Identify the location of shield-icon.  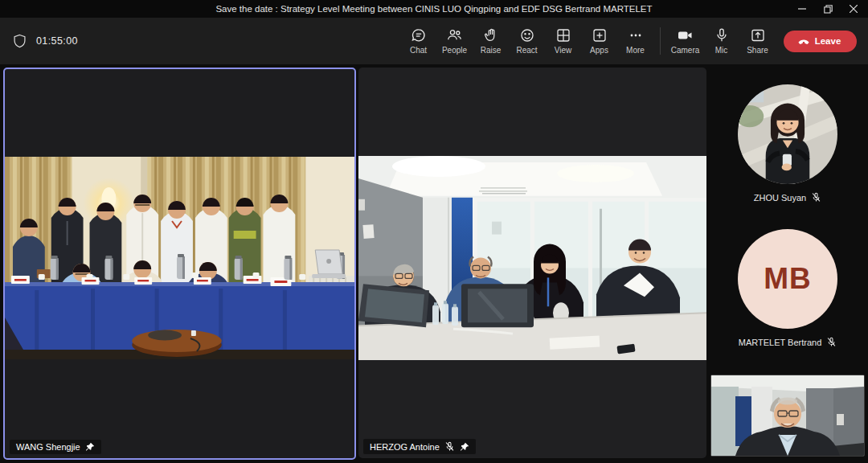
(19, 42).